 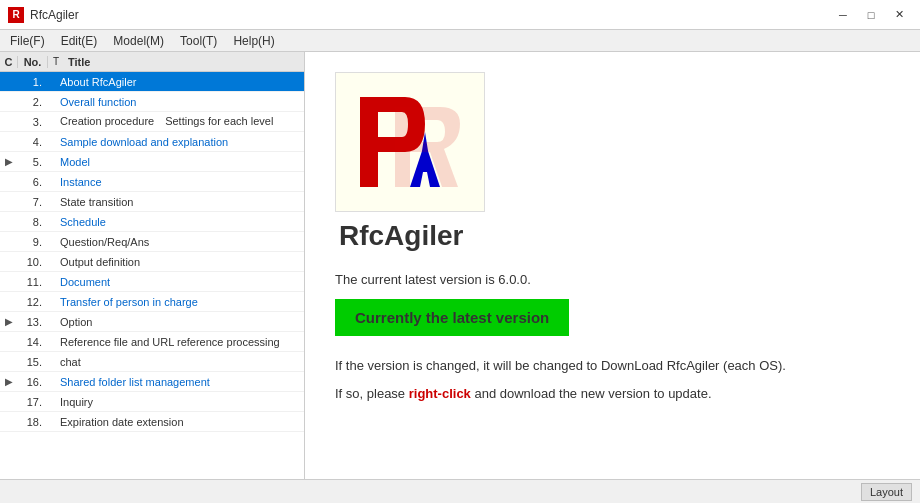 I want to click on close-button: ✕, so click(x=899, y=15).